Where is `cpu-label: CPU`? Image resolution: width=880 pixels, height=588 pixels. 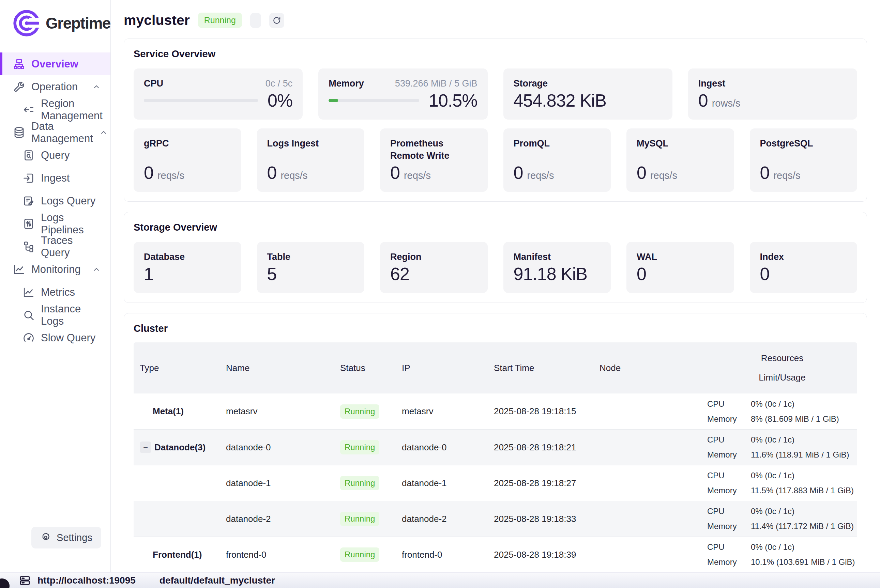 cpu-label: CPU is located at coordinates (153, 83).